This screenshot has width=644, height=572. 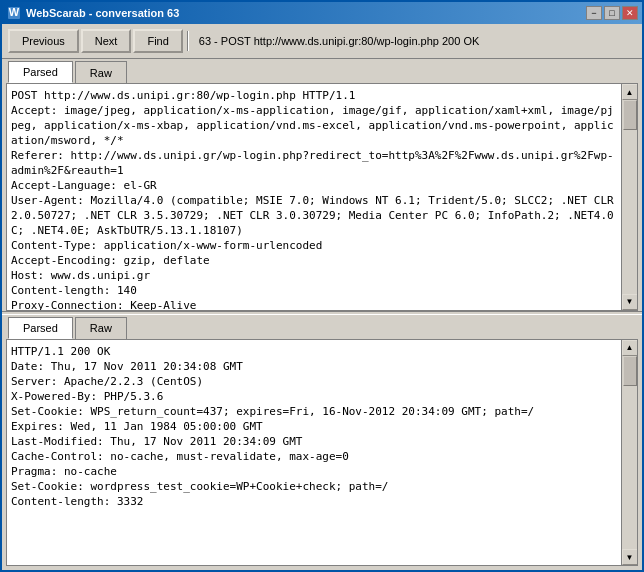 What do you see at coordinates (14, 12) in the screenshot?
I see `svg-text: W` at bounding box center [14, 12].